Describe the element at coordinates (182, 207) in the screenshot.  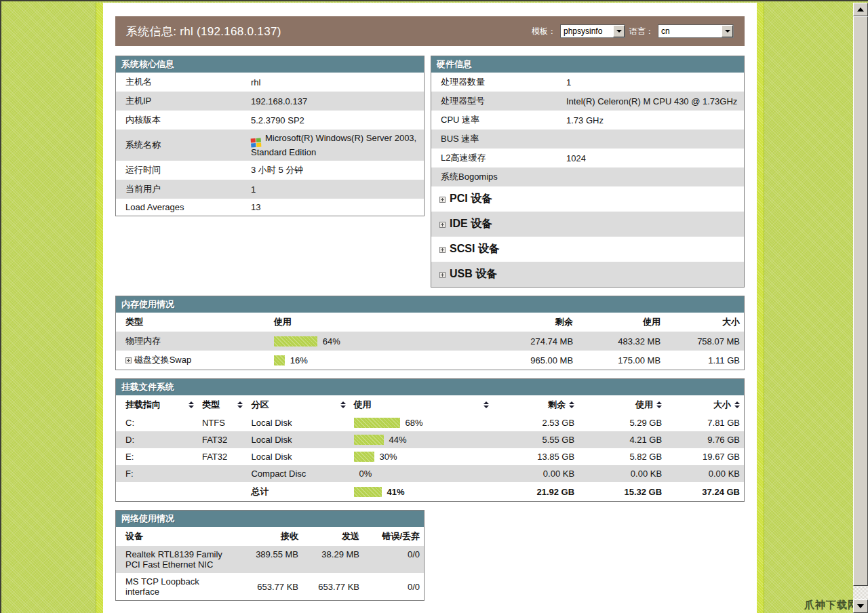
I see `row-label: Load Averages` at that location.